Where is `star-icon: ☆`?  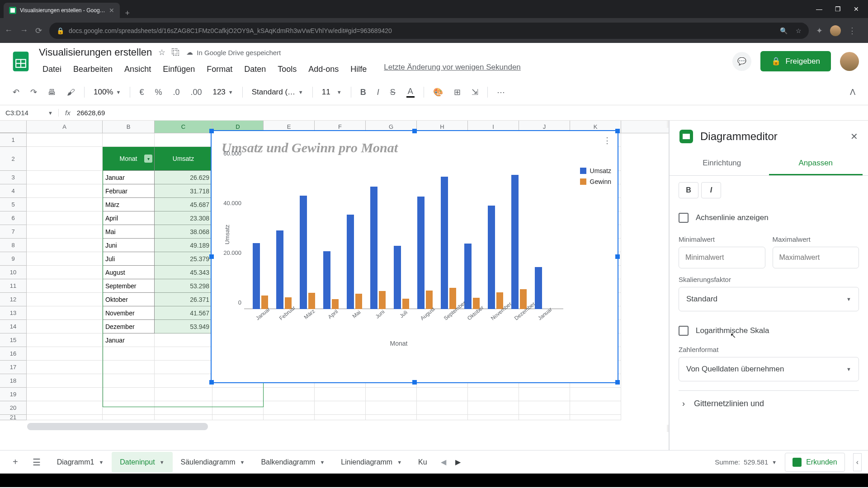 star-icon: ☆ is located at coordinates (798, 31).